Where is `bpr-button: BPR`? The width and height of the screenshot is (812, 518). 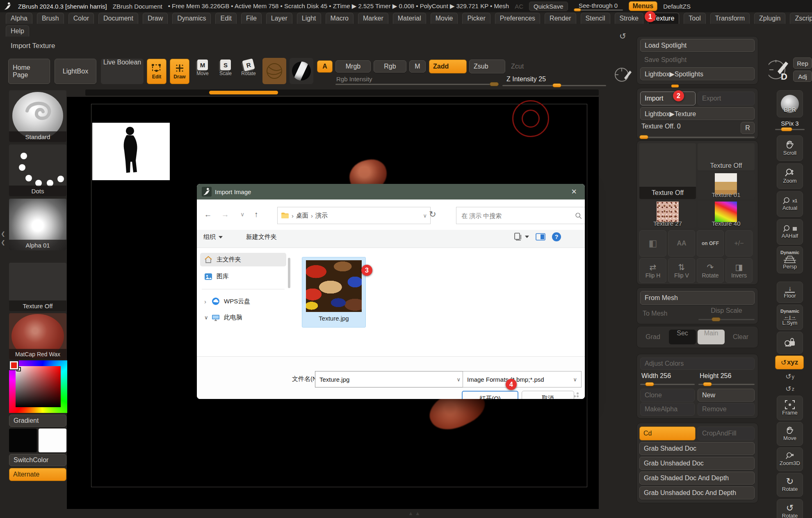 bpr-button: BPR is located at coordinates (790, 104).